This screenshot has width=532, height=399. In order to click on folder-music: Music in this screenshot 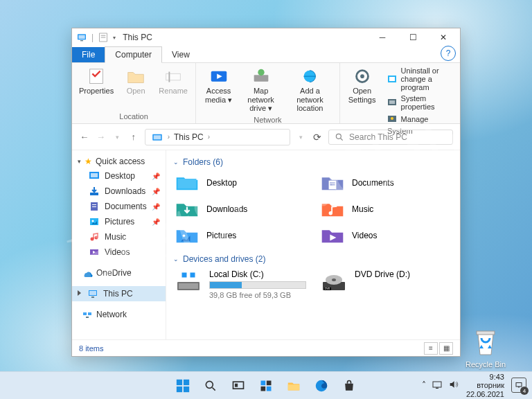, I will do `click(386, 209)`.